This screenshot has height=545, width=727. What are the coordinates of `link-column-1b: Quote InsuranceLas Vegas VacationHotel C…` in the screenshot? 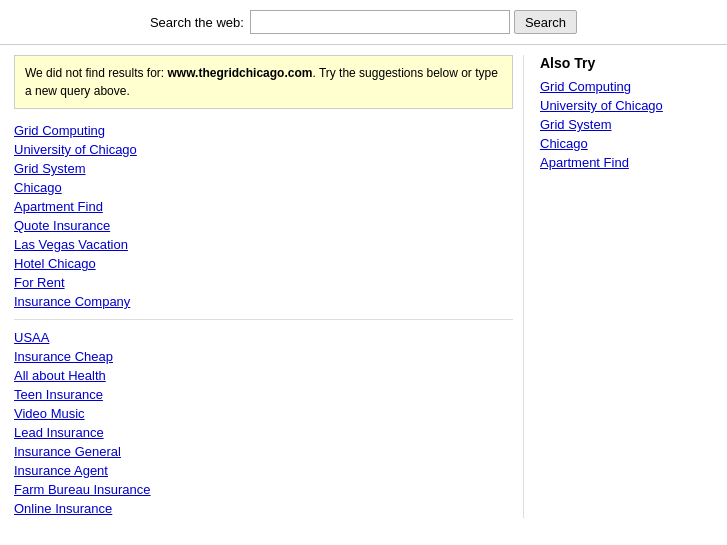 It's located at (264, 264).